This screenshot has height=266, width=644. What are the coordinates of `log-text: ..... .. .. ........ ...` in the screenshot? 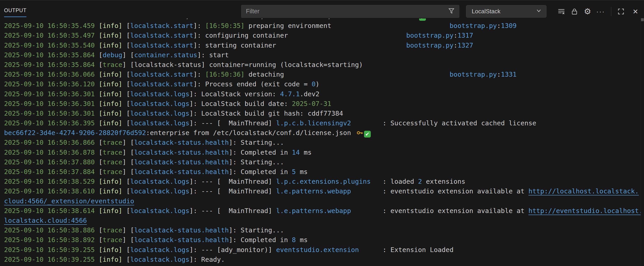 It's located at (52, 19).